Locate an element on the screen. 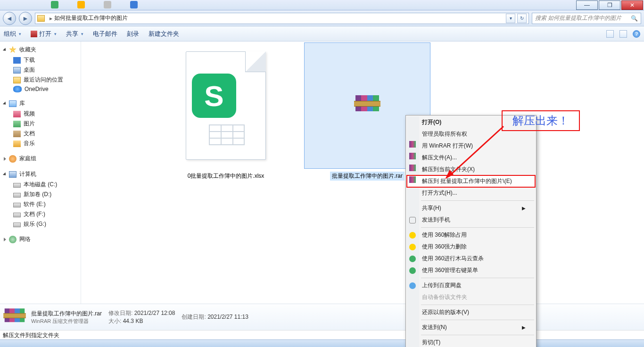 The width and height of the screenshot is (644, 347). background-app-icons is located at coordinates (94, 5).